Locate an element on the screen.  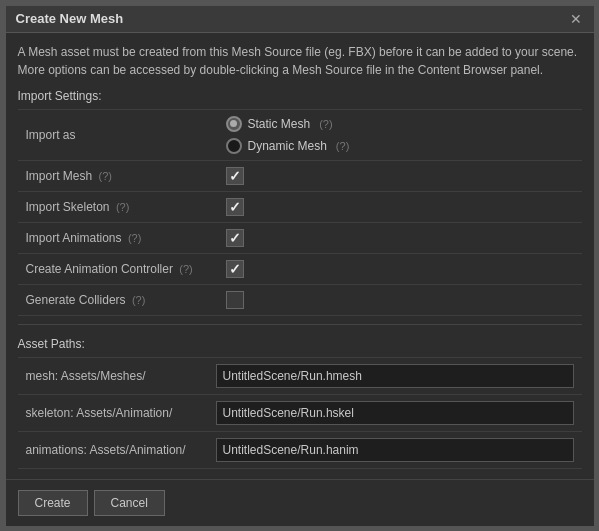
import-as-label: Import as is located at coordinates (118, 134).